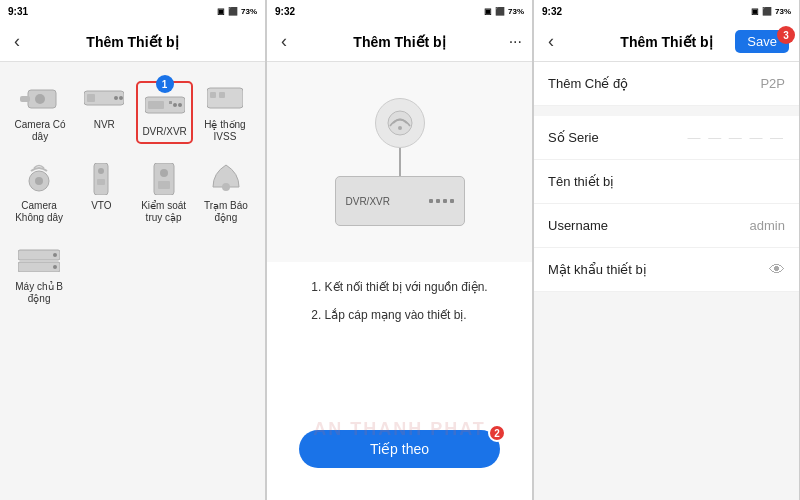  Describe the element at coordinates (39, 179) in the screenshot. I see `camera-wireless-icon` at that location.